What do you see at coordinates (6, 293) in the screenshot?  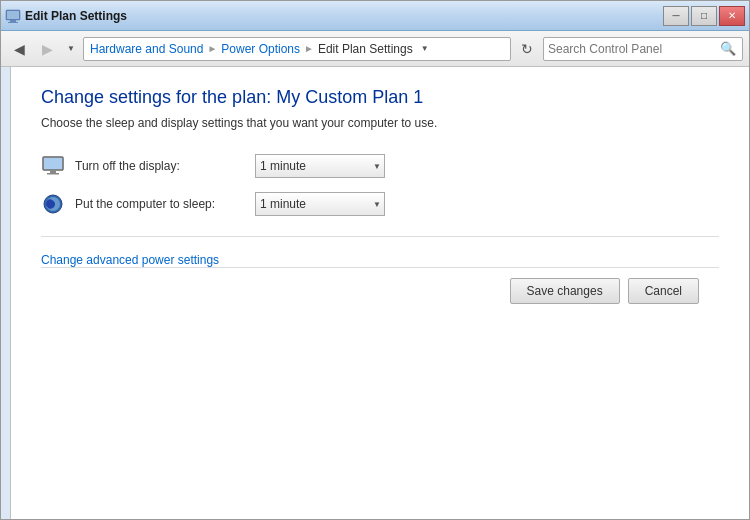 I see `sidebar` at bounding box center [6, 293].